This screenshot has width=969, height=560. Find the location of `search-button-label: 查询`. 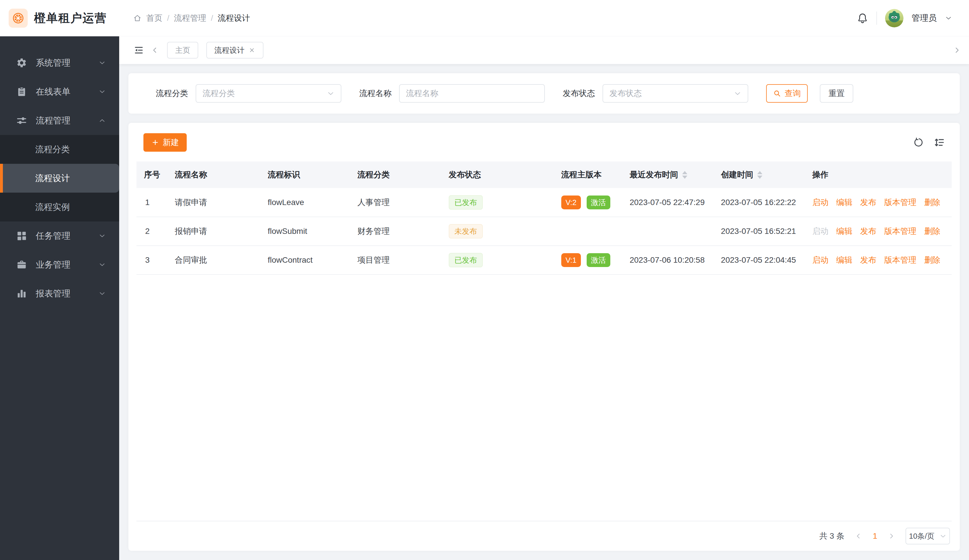

search-button-label: 查询 is located at coordinates (793, 93).